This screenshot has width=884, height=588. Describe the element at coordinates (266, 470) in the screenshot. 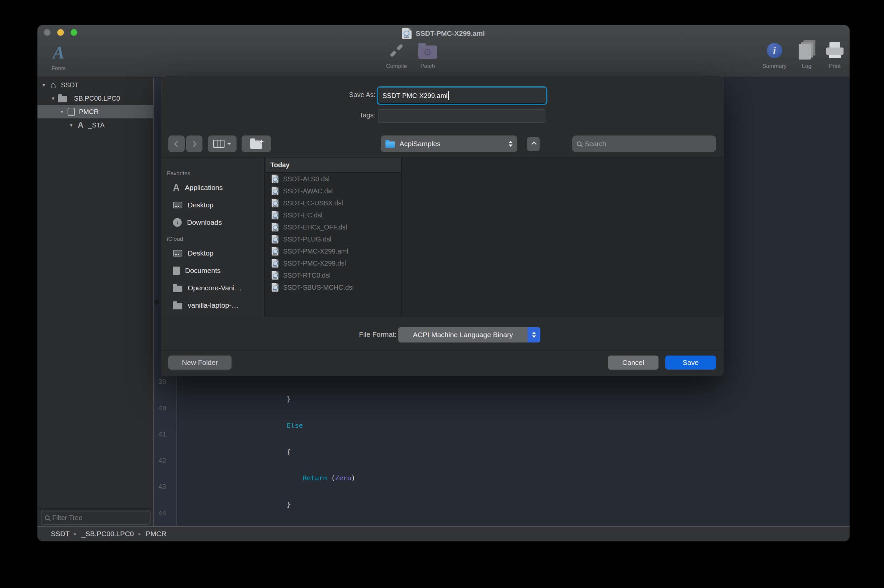

I see `code-text: Return (Zero)` at that location.